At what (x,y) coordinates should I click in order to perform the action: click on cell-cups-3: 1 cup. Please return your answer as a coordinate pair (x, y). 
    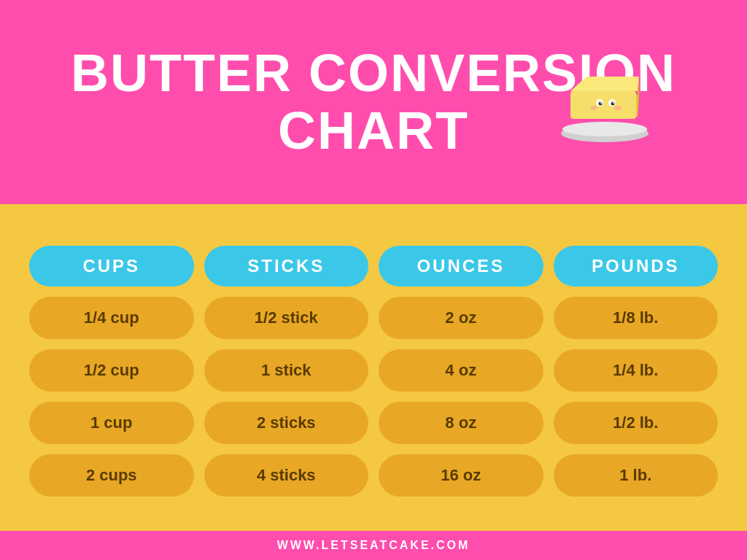
    Looking at the image, I should click on (112, 423).